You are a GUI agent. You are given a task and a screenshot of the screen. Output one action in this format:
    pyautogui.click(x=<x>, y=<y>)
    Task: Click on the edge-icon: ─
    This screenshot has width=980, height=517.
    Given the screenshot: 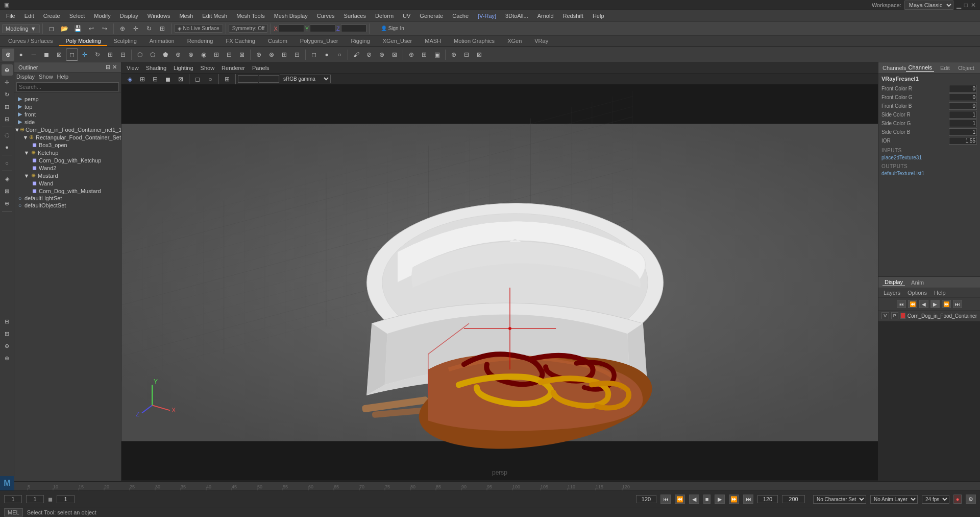 What is the action you would take?
    pyautogui.click(x=34, y=55)
    